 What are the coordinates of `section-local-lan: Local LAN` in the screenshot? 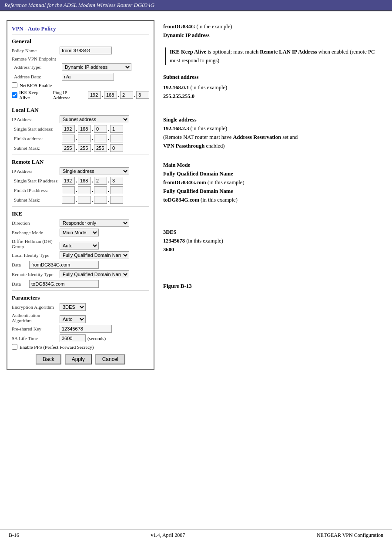 It's located at (80, 110).